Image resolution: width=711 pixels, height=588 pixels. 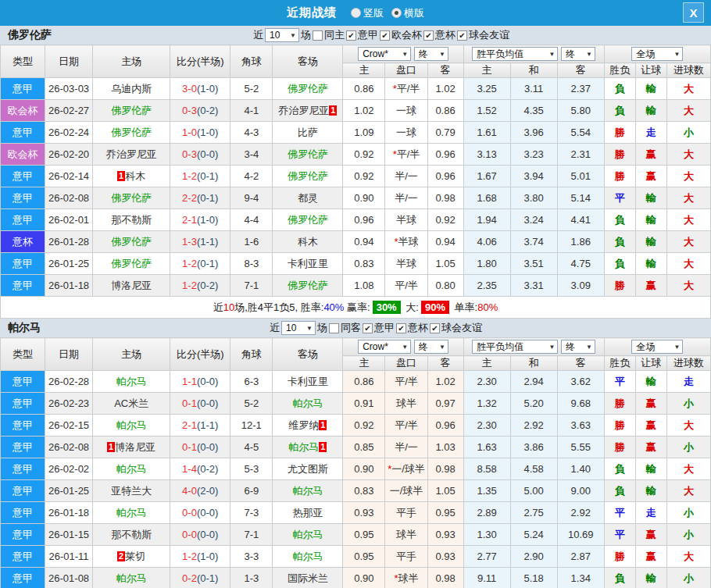 I want to click on fulltime-score: 2-2, so click(x=189, y=198).